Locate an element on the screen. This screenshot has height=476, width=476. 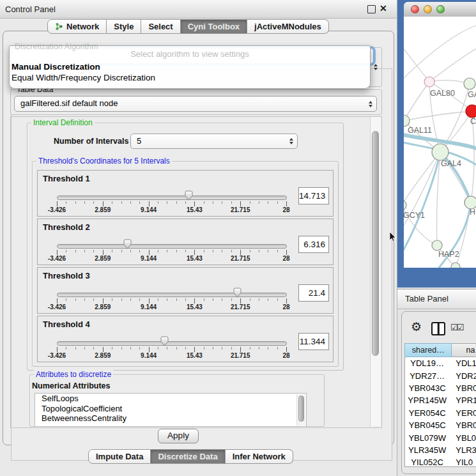
zoom-traffic-light-icon is located at coordinates (441, 9).